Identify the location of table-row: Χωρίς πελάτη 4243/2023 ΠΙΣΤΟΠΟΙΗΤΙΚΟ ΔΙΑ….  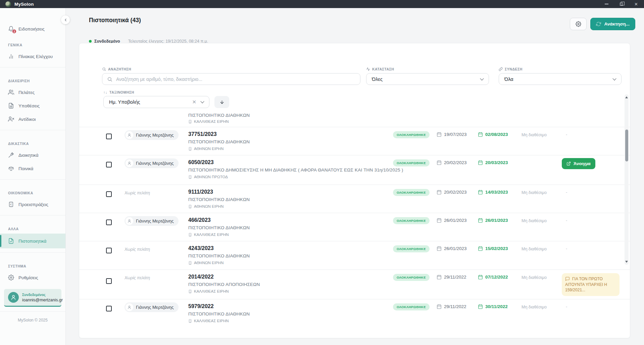
(354, 256).